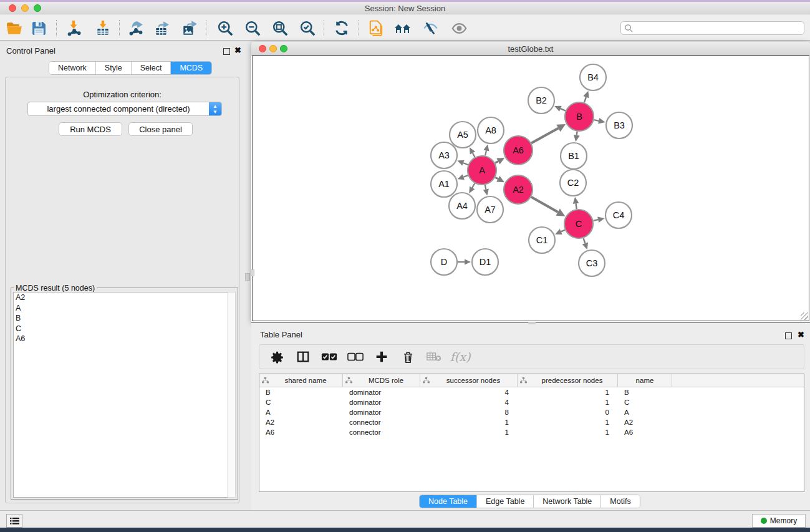  Describe the element at coordinates (473, 186) in the screenshot. I see `edge-A-A4` at that location.